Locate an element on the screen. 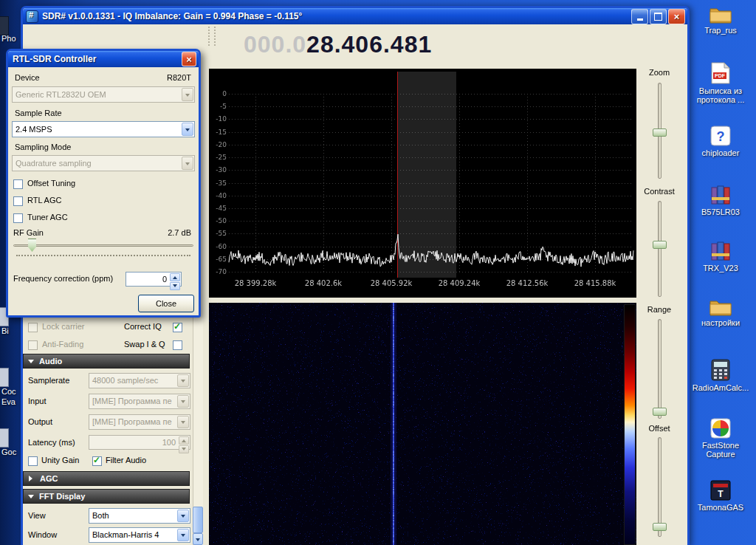  desktop-icon-chiploader: ? chiploader is located at coordinates (721, 142).